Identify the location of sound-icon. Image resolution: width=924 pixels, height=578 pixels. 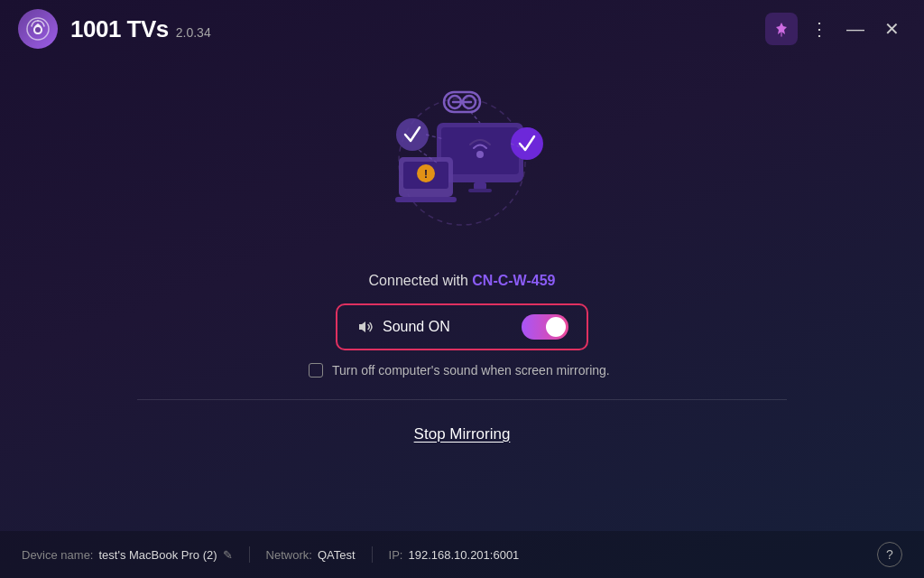
(365, 327).